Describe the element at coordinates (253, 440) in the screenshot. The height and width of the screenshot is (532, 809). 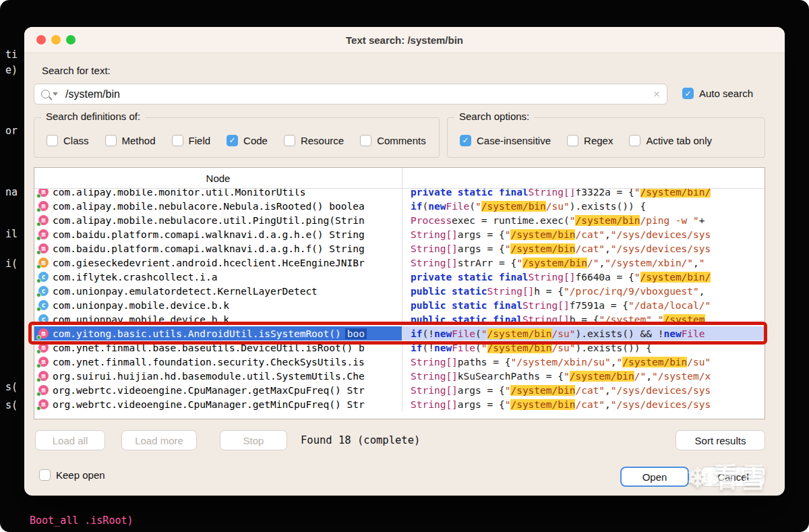
I see `stop-button: Stop` at that location.